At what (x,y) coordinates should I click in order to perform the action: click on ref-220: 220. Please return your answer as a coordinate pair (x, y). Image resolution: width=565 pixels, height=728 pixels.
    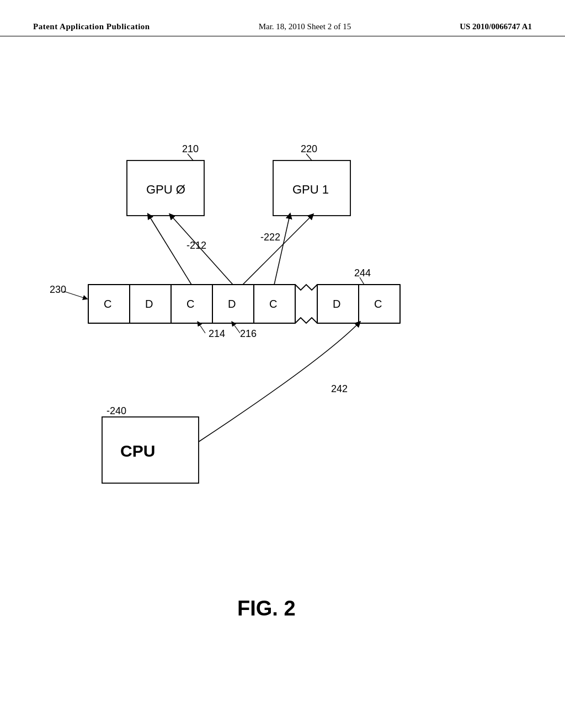
    Looking at the image, I should click on (309, 149).